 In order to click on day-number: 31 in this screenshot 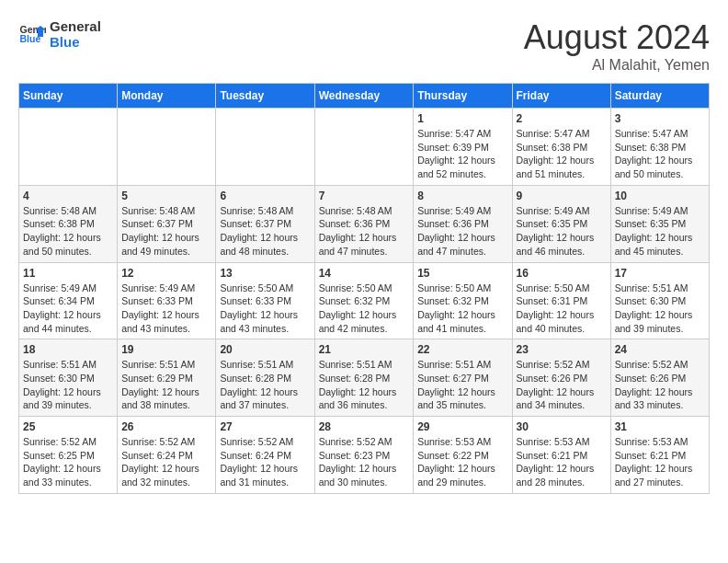, I will do `click(660, 427)`.